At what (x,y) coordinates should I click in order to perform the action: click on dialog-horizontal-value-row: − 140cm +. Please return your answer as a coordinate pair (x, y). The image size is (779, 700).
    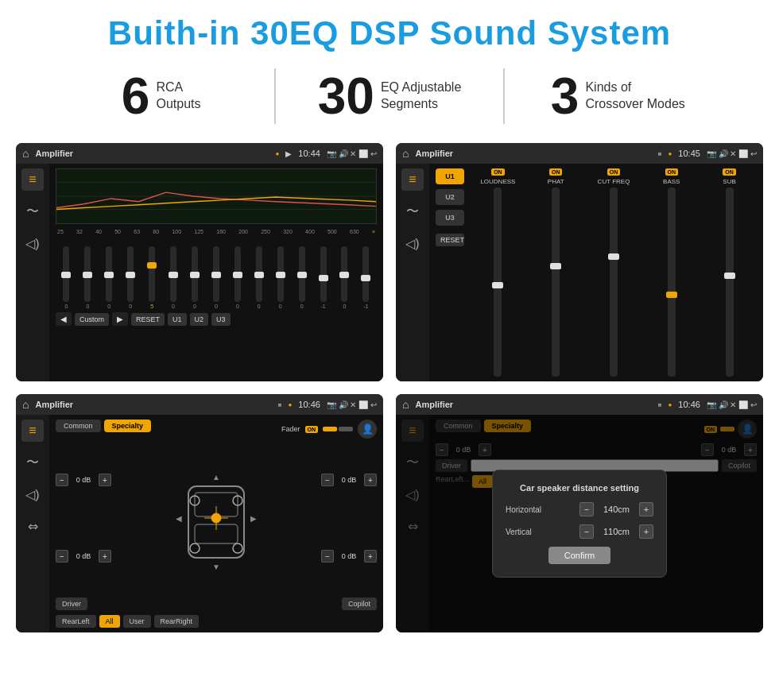
    Looking at the image, I should click on (617, 509).